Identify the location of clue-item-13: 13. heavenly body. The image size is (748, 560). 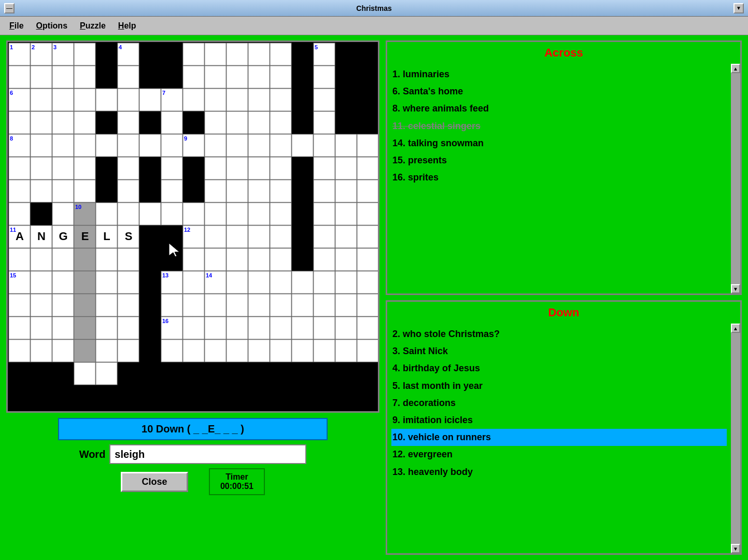
(559, 472).